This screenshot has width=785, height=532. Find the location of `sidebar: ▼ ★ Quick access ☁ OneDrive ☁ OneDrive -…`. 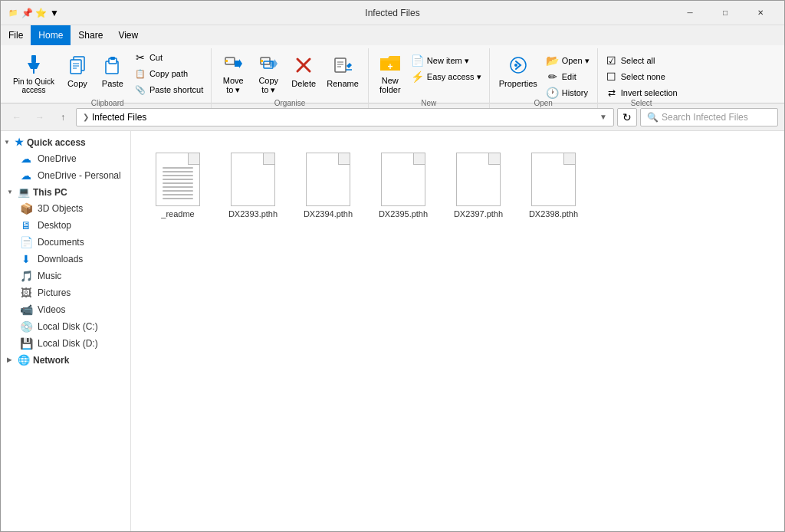

sidebar: ▼ ★ Quick access ☁ OneDrive ☁ OneDrive -… is located at coordinates (66, 331).